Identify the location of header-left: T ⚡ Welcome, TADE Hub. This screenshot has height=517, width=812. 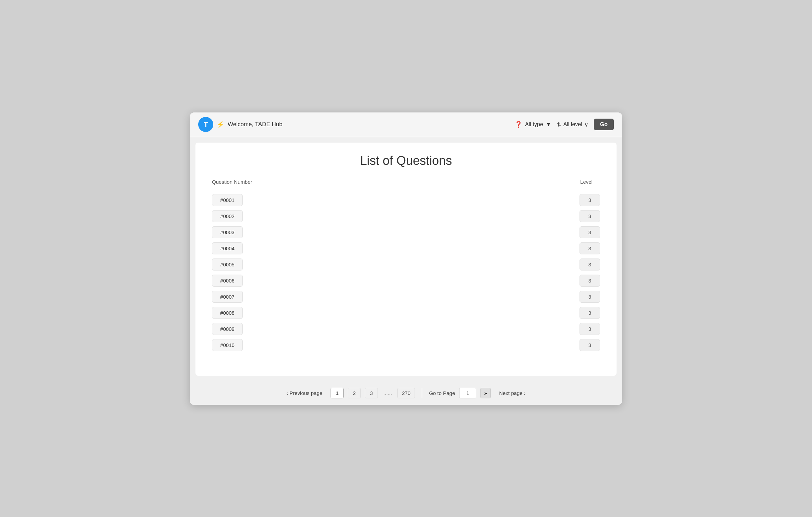
(240, 124).